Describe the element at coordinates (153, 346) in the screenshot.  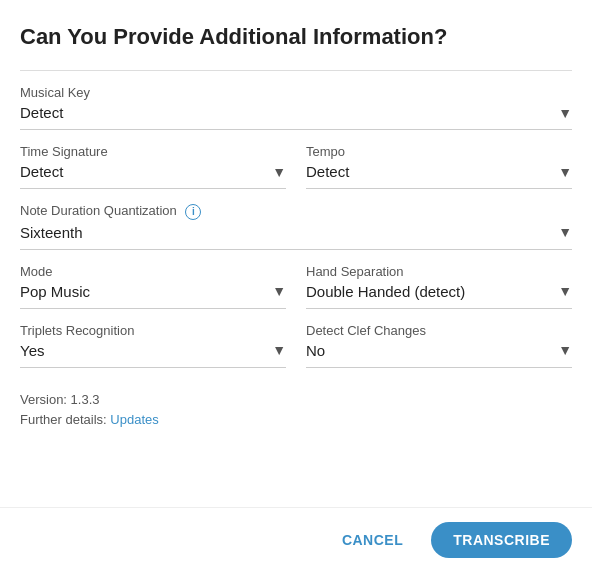
I see `triplets-field: Triplets Recognition Yes ▼` at that location.